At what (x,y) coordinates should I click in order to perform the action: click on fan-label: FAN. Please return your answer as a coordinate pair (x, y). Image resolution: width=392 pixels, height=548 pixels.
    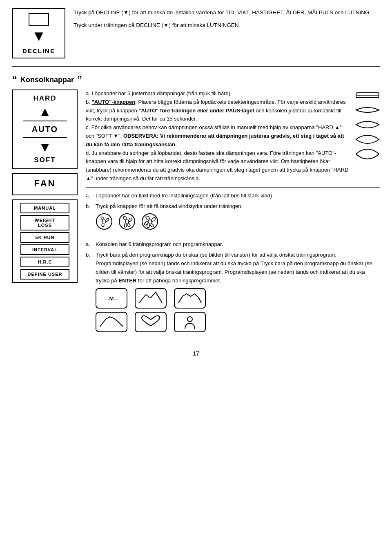
    Looking at the image, I should click on (45, 183).